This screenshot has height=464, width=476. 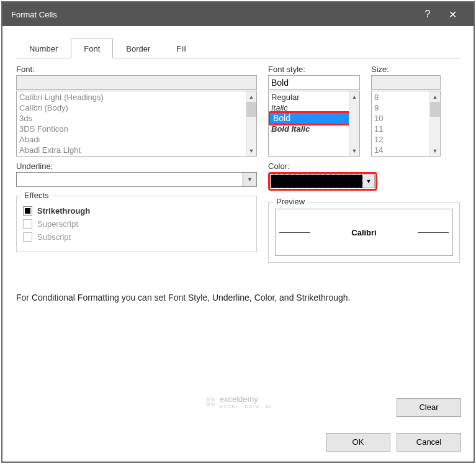 I want to click on fontstyle-listbox: Regular Italic Bold Bold Italic ▲ ▼, so click(x=314, y=124).